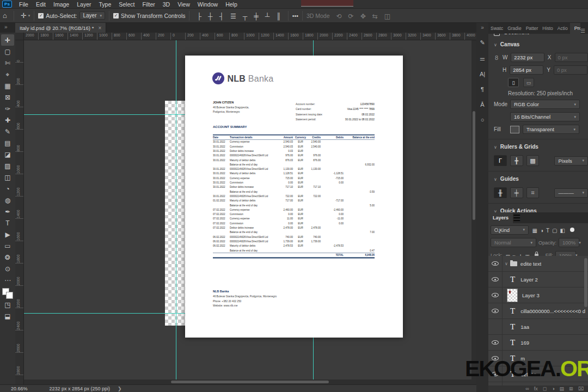 This screenshot has height=392, width=588. What do you see at coordinates (41, 4) in the screenshot?
I see `menu-edit: Edit` at bounding box center [41, 4].